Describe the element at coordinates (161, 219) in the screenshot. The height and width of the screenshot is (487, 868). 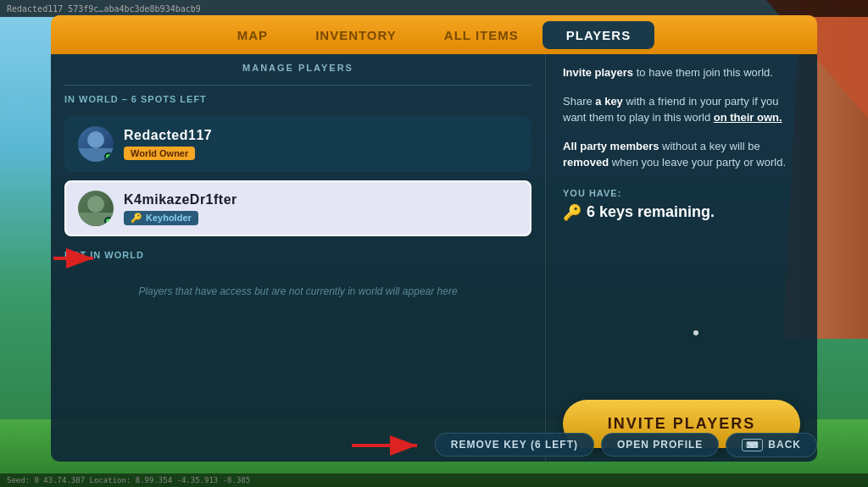
I see `badge-keyholder: 🔑 Keyholder` at that location.